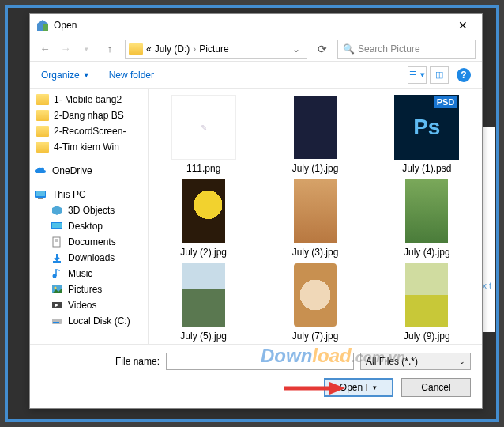 This screenshot has height=427, width=504. Describe the element at coordinates (88, 115) in the screenshot. I see `sidebar-item-label: 2-Dang nhap BS` at that location.